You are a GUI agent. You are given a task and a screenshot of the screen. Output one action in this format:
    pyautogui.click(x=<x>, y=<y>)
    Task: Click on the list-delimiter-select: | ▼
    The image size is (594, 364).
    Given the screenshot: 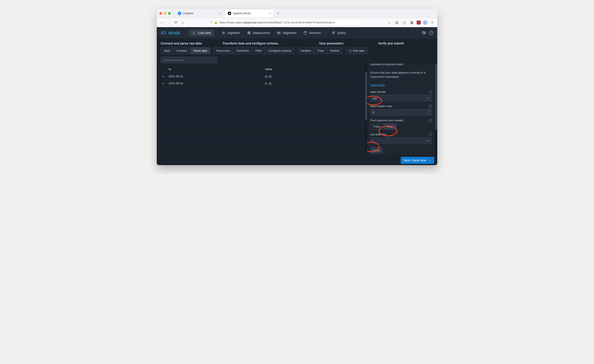 What is the action you would take?
    pyautogui.click(x=401, y=141)
    